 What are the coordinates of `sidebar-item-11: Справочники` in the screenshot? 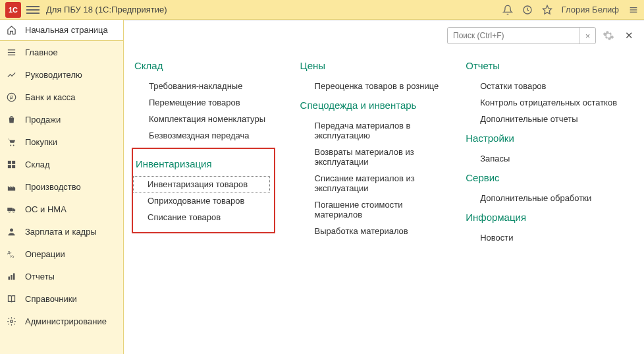 It's located at (62, 299).